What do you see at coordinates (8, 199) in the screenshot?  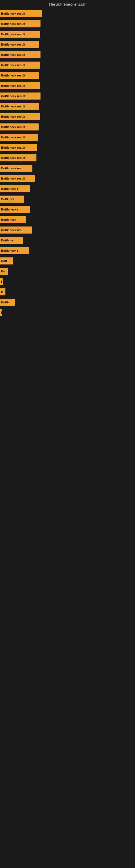 I see `bar-label: Bottlenec` at bounding box center [8, 199].